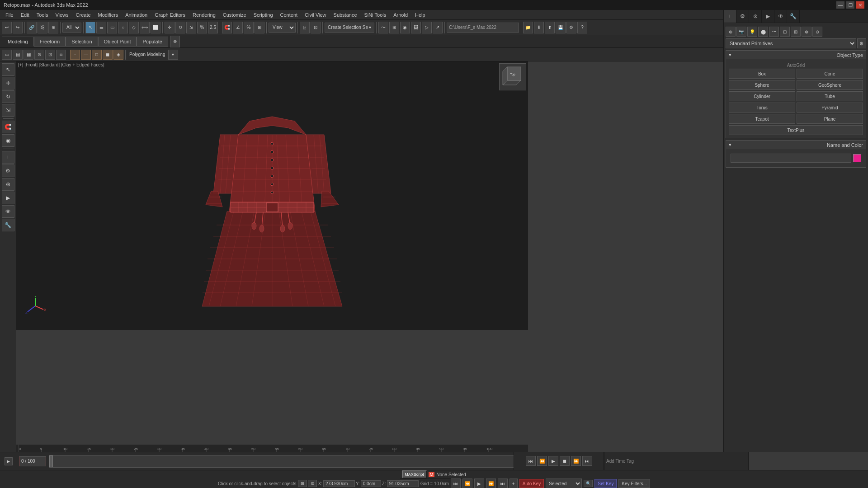 The width and height of the screenshot is (868, 488). I want to click on menu-customize: Customize, so click(235, 15).